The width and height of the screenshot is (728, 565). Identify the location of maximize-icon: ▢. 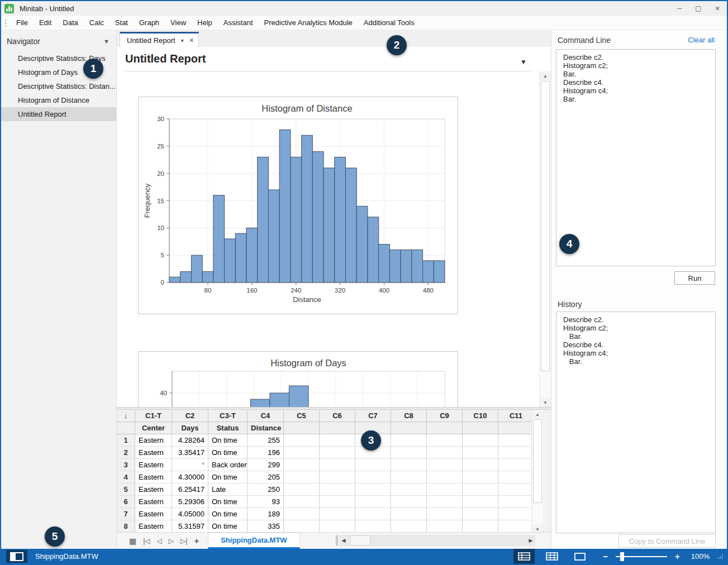
(698, 8).